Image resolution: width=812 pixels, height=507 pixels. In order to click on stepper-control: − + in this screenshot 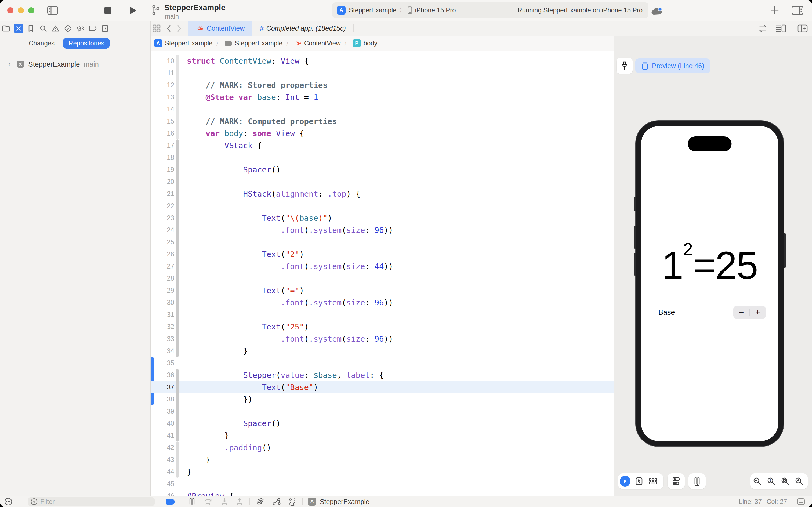, I will do `click(750, 312)`.